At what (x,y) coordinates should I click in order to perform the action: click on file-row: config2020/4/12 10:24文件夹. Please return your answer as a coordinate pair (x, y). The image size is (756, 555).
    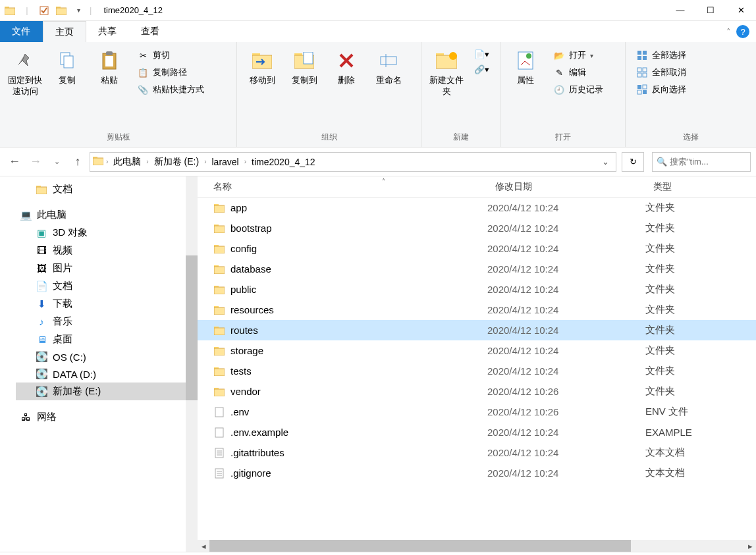
    Looking at the image, I should click on (477, 249).